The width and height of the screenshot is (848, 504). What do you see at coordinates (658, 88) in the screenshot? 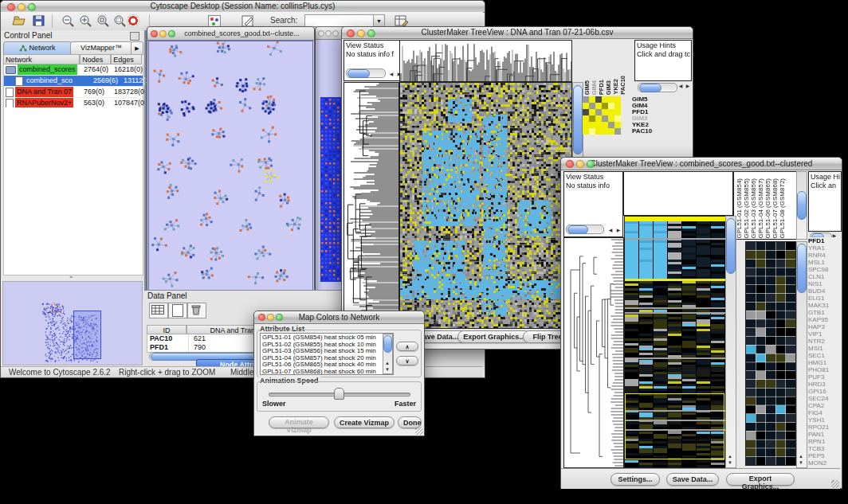
I see `tv1-hints-hscrollbar` at bounding box center [658, 88].